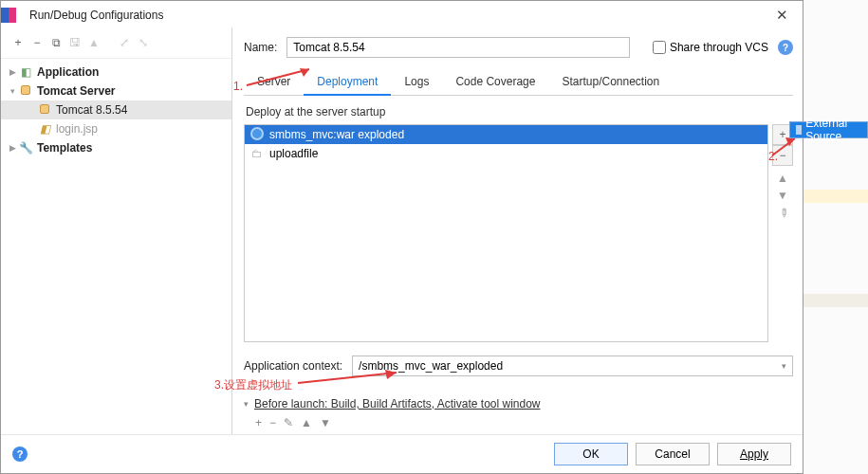 This screenshot has height=474, width=868. What do you see at coordinates (124, 43) in the screenshot?
I see `expand-tree-button: ⤢` at bounding box center [124, 43].